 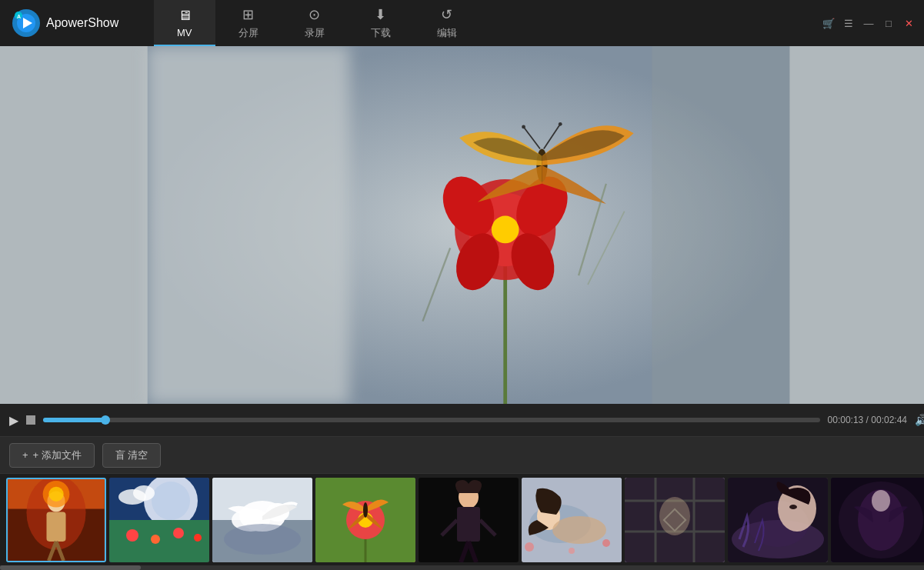 I want to click on progress-bar, so click(x=432, y=420).